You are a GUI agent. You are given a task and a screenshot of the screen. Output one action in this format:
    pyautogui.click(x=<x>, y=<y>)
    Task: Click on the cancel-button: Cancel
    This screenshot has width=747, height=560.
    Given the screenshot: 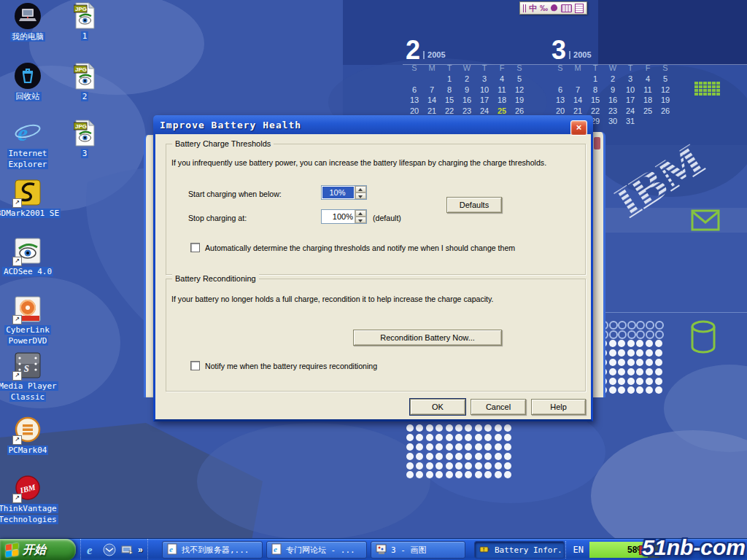 What is the action you would take?
    pyautogui.click(x=498, y=407)
    